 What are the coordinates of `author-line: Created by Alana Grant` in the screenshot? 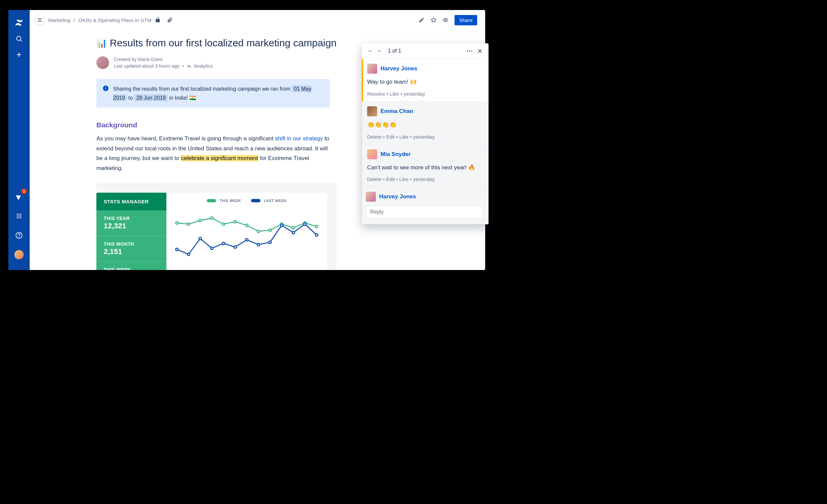 It's located at (163, 59).